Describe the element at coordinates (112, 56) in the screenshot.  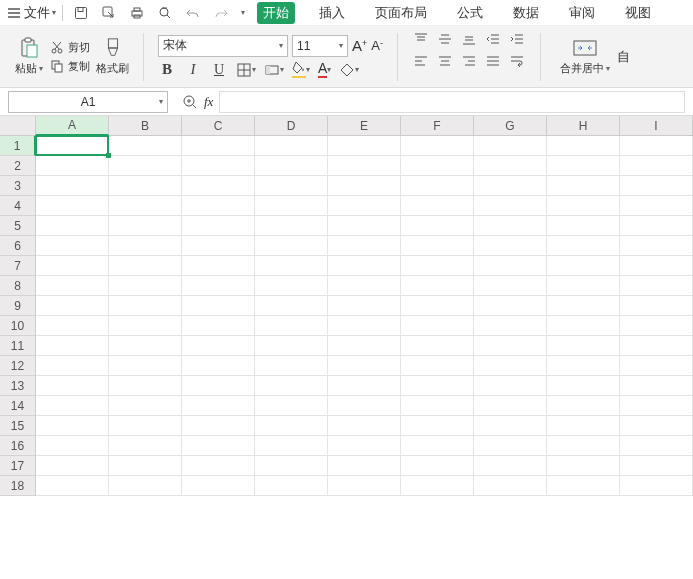
I see `format-painter-button: 格式刷` at that location.